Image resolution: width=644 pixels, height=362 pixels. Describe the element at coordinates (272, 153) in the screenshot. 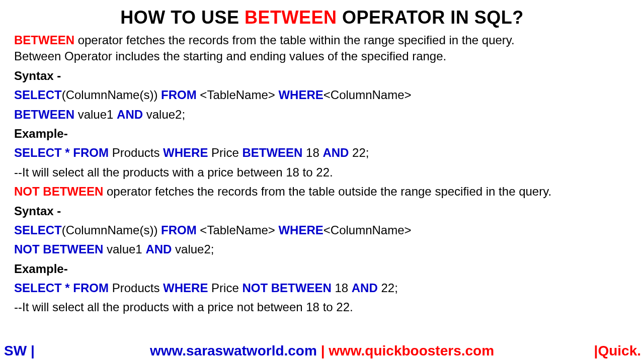

I see `ex1-kw3: BETWEEN` at that location.